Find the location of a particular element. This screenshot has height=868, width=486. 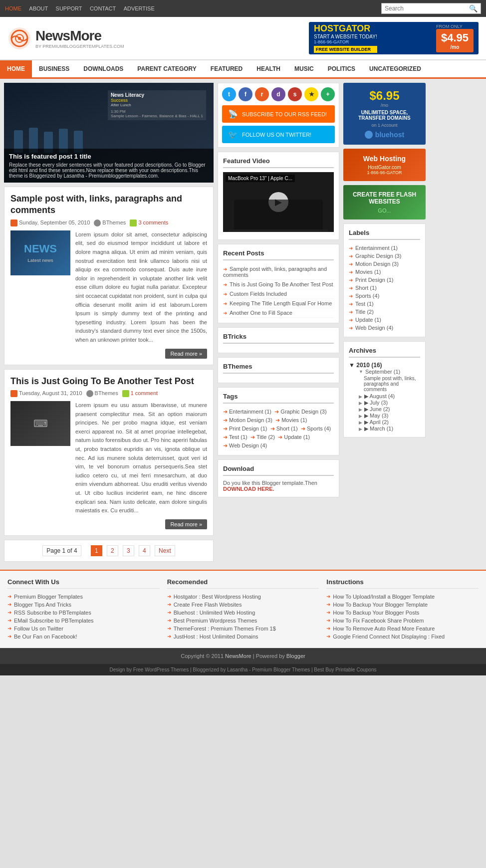

stumble-icon: s is located at coordinates (295, 94).